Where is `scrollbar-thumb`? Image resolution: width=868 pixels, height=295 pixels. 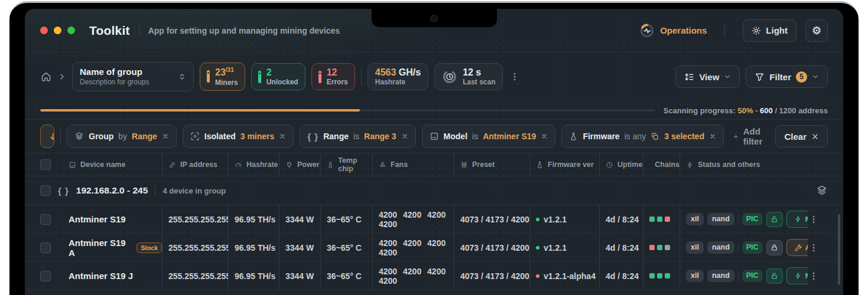
scrollbar-thumb is located at coordinates (839, 250).